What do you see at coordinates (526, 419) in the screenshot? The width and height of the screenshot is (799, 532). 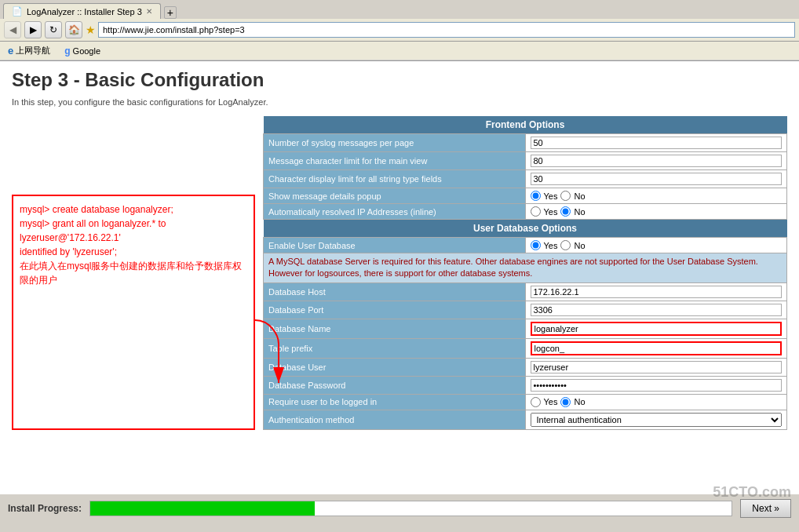 I see `table-row: Authentication method Internal authentic…` at bounding box center [526, 419].